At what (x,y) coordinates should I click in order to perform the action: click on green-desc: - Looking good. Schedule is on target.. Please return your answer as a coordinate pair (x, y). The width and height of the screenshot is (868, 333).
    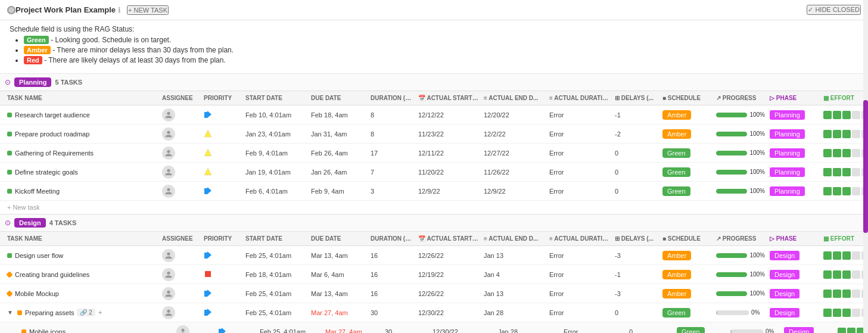
    Looking at the image, I should click on (111, 40).